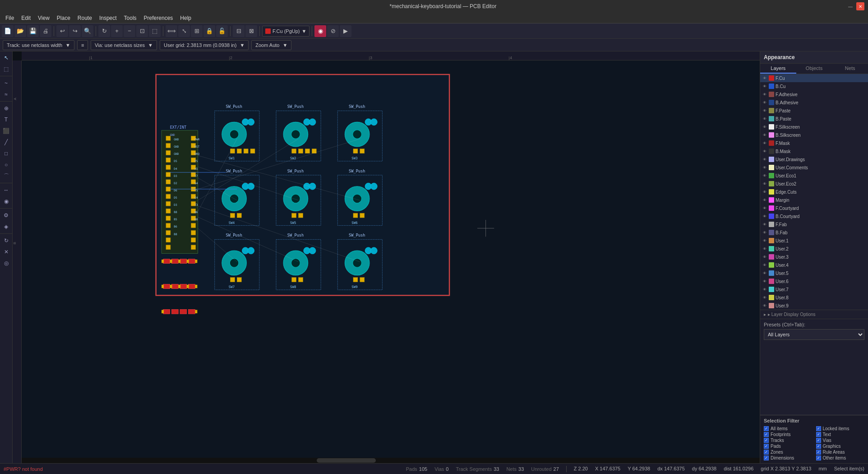 This screenshot has width=868, height=474. What do you see at coordinates (788, 452) in the screenshot?
I see `sel-zones: ✓ Zones` at bounding box center [788, 452].